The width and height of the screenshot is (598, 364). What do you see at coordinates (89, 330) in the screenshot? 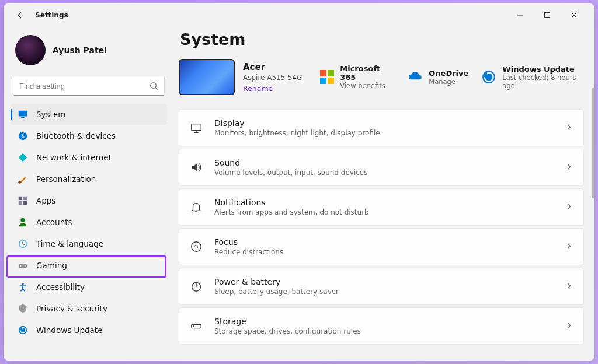
I see `sidebar-item-update: Windows Update` at bounding box center [89, 330].